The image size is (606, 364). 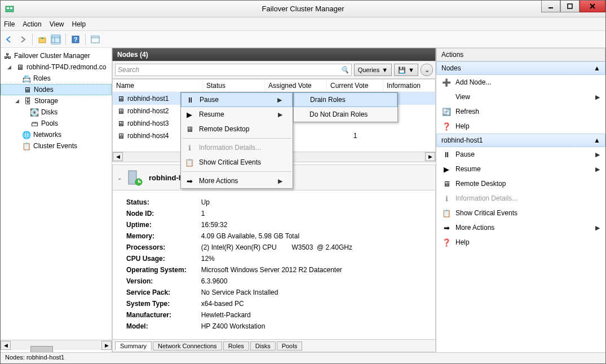 What do you see at coordinates (521, 126) in the screenshot?
I see `action-help: ❓Help` at bounding box center [521, 126].